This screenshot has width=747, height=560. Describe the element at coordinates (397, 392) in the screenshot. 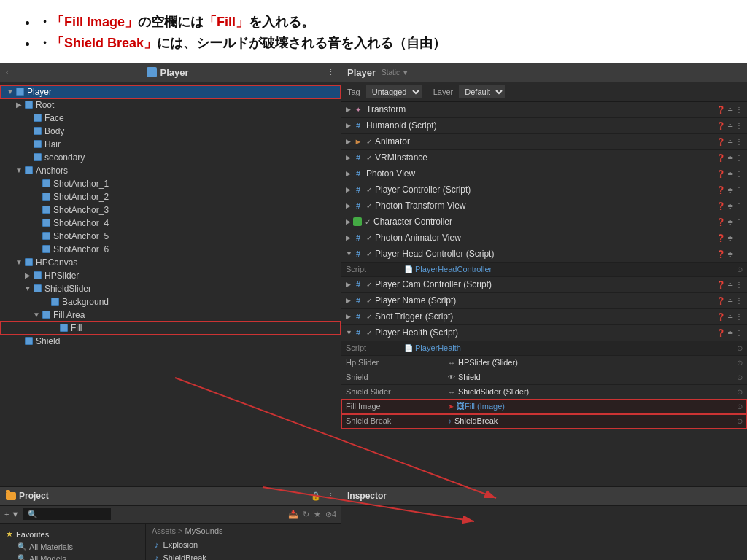

I see `prop-label-shieldslider: Shield Slider` at that location.